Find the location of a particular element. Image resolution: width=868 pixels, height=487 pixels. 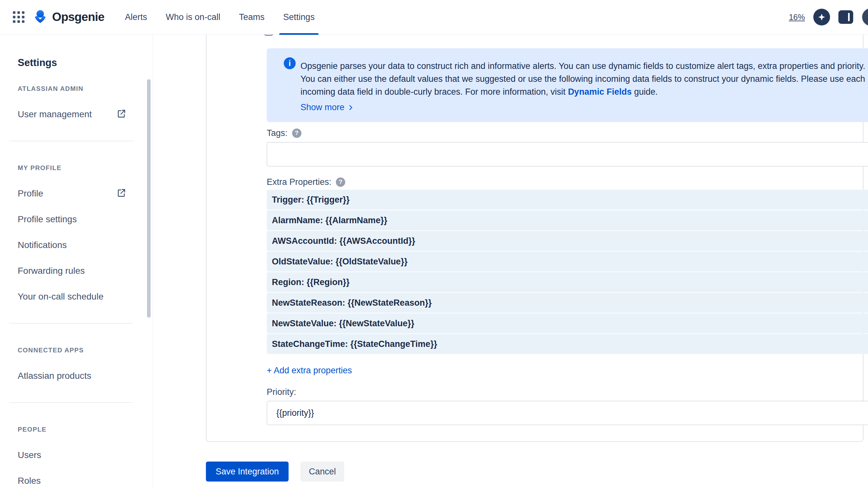

extra-properties-label: Extra Properties: ? is located at coordinates (306, 182).